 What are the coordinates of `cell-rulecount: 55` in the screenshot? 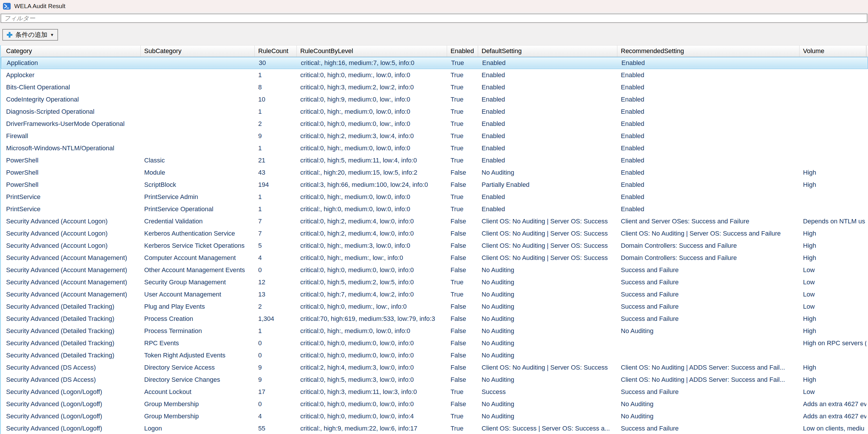 It's located at (276, 429).